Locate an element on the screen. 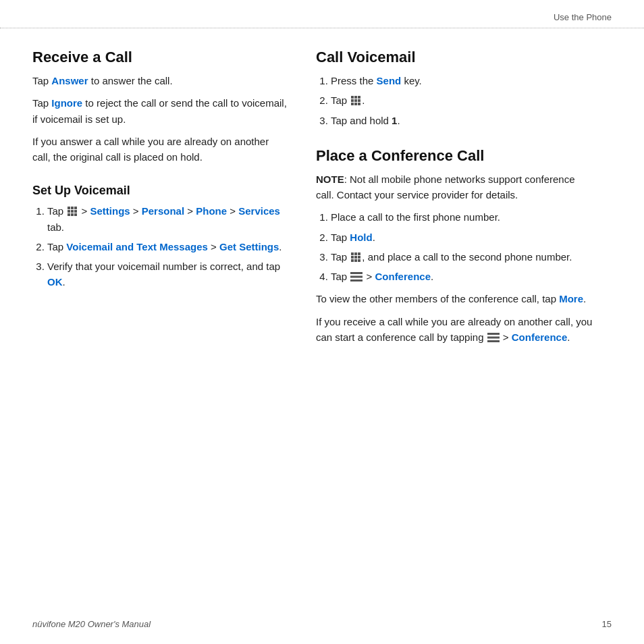  voicemail-step-1: Tap > Settings > Personal > Phone > Serv… is located at coordinates (168, 219).